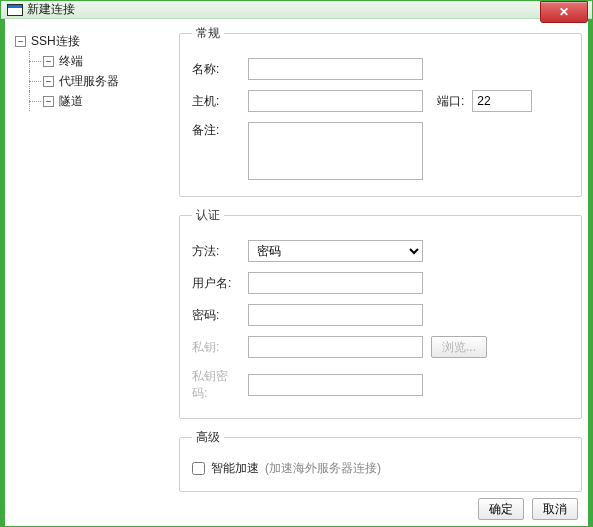 This screenshot has height=527, width=593. Describe the element at coordinates (216, 70) in the screenshot. I see `label-name: 名称:` at that location.